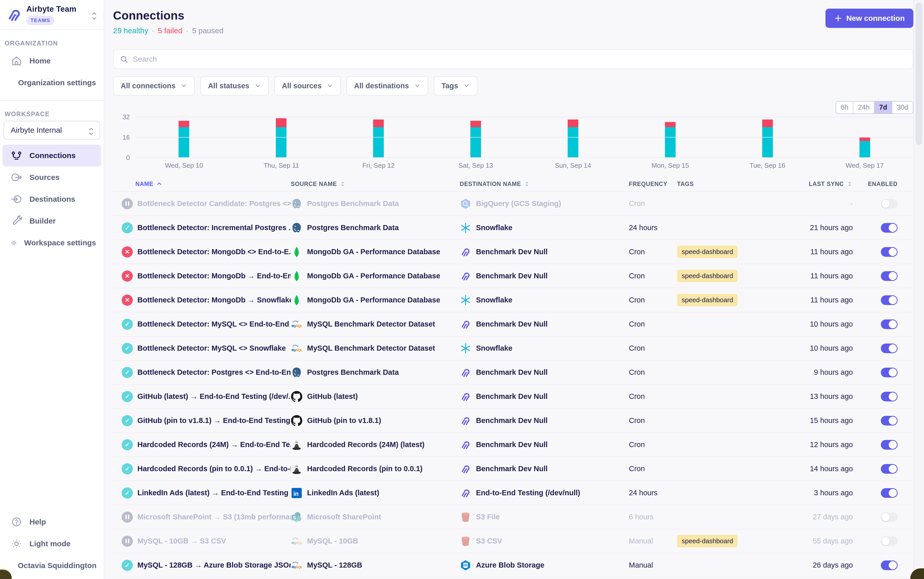  I want to click on scrollbar-track, so click(919, 290).